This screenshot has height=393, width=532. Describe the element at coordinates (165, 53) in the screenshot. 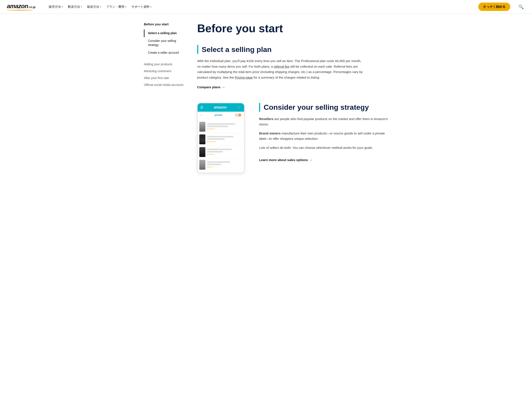

I see `sidebar-item-create-account: Create a seller account` at that location.